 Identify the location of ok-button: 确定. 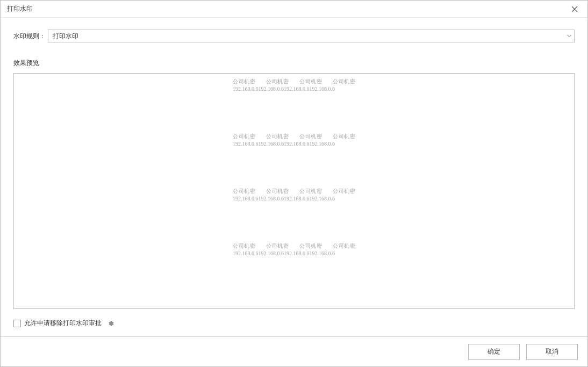
(494, 352).